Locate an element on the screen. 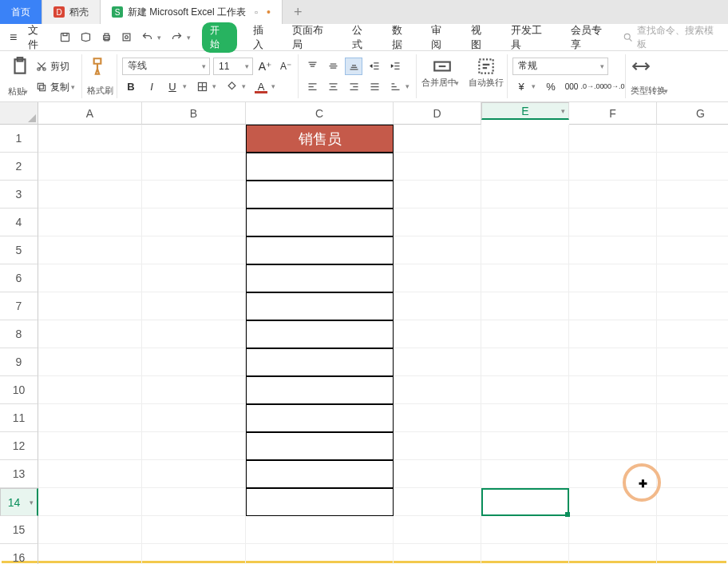 This screenshot has width=728, height=564. cell-C6 is located at coordinates (319, 278).